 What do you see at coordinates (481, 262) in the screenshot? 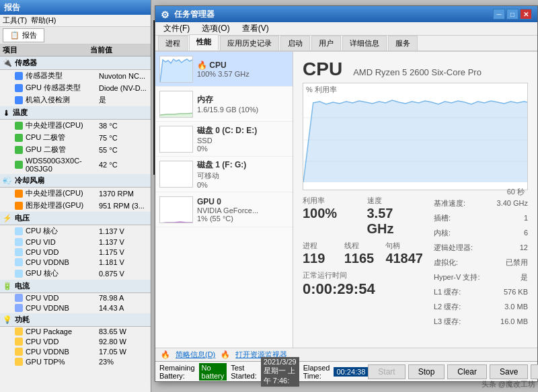
I see `virt-row: 虚拟化: 已禁用` at bounding box center [481, 262].